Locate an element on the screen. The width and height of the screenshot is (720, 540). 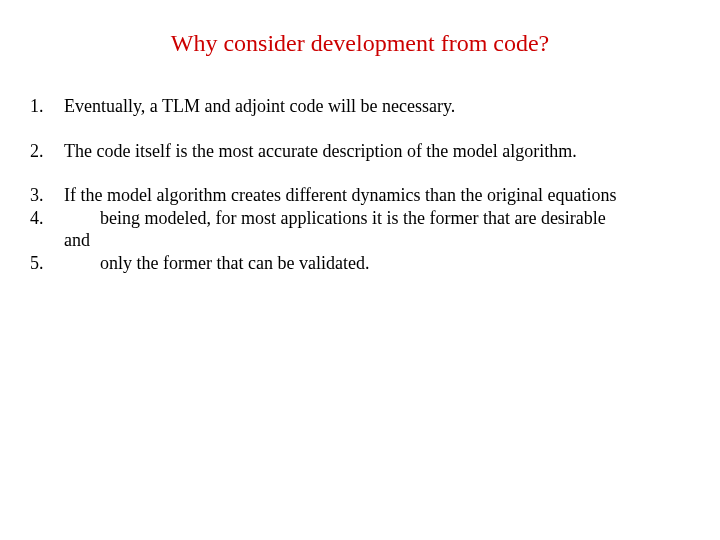
item-text: Eventually, a TLM and adjoint code will … is located at coordinates (377, 106).